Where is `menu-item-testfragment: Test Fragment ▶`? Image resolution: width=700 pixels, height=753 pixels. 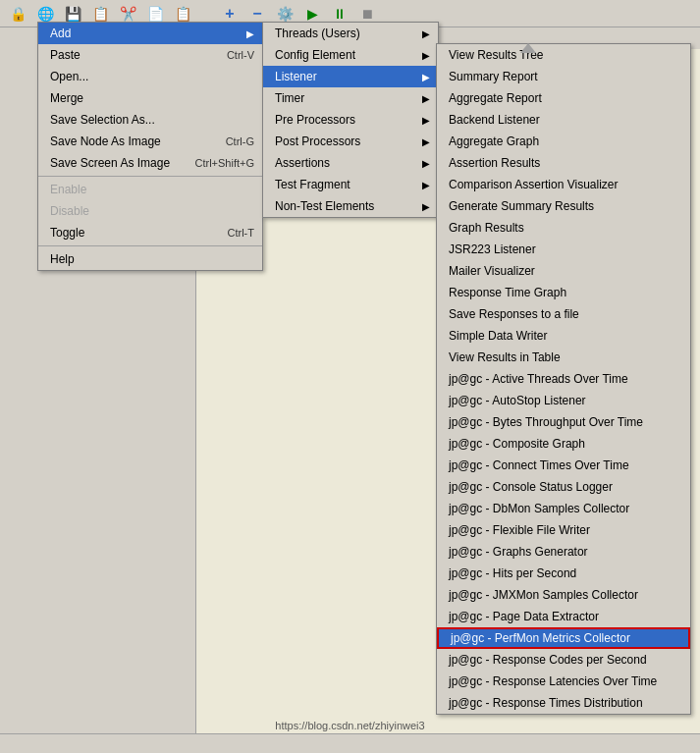 menu-item-testfragment: Test Fragment ▶ is located at coordinates (350, 185).